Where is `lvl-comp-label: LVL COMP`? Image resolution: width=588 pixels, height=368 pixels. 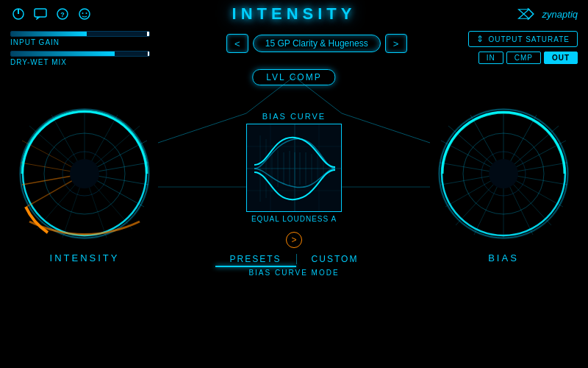 lvl-comp-label: LVL COMP is located at coordinates (294, 77).